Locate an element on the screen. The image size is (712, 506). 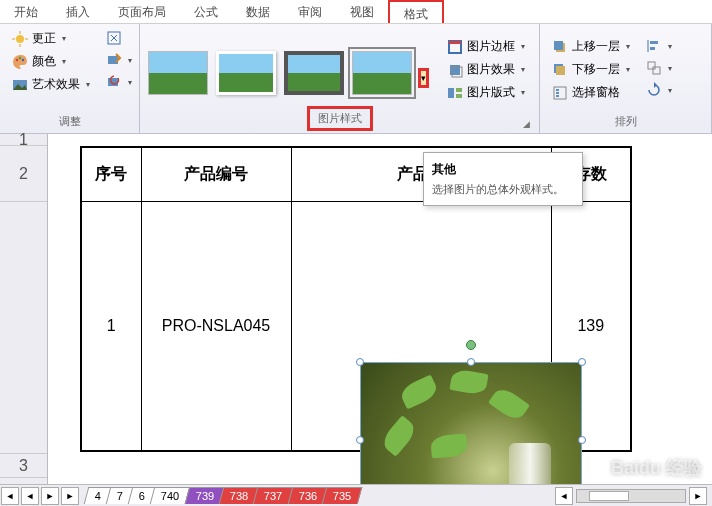
cell-code: PRO-NSLA045 is located at coordinates (216, 326).